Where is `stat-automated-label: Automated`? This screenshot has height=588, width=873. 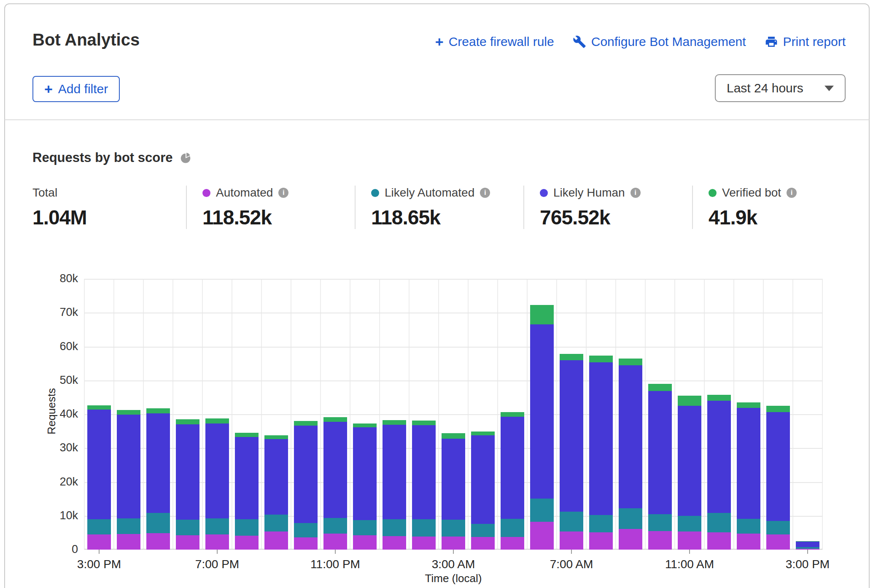
stat-automated-label: Automated is located at coordinates (245, 193).